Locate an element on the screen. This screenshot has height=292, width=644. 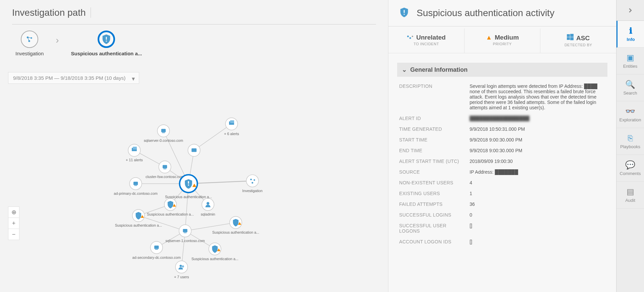
graph-icon is located at coordinates (30, 39).